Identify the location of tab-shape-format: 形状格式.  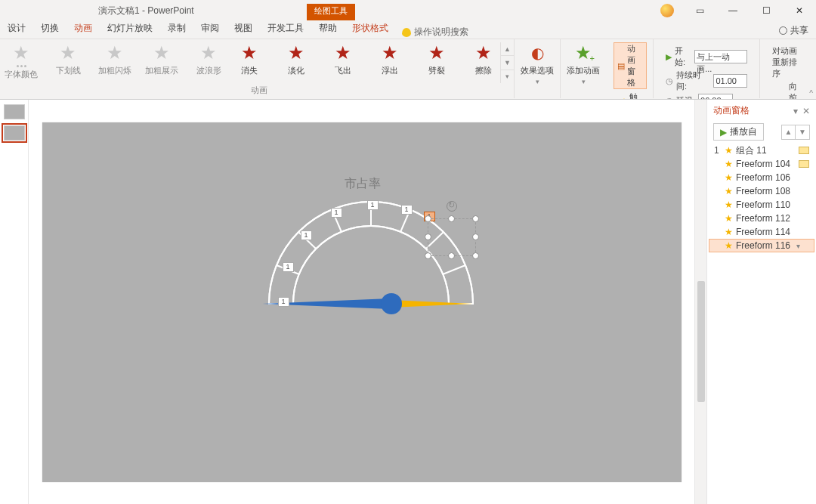
(370, 29).